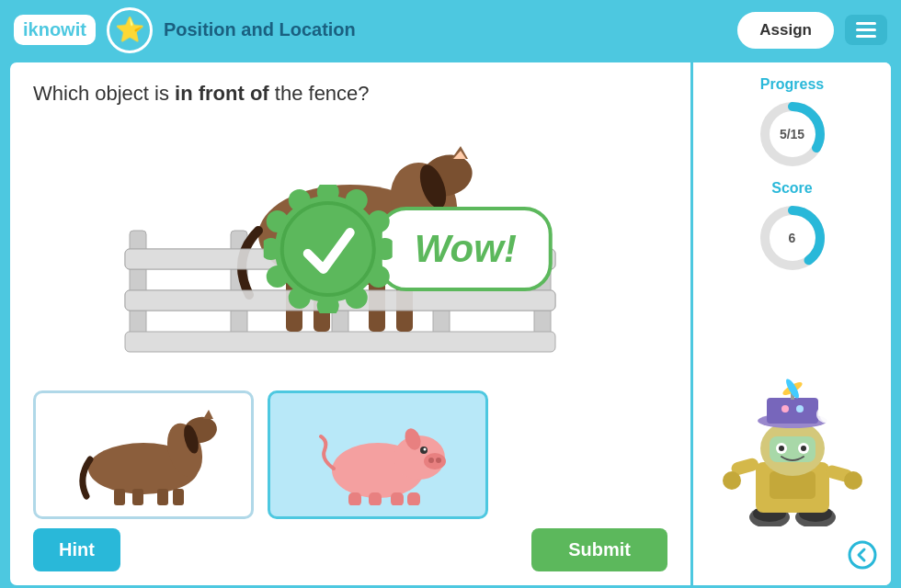  I want to click on score-donut: 6, so click(793, 238).